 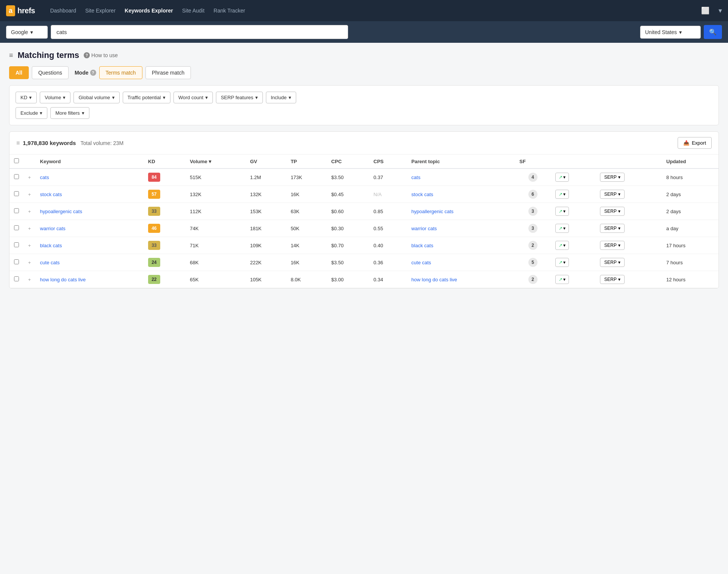 What do you see at coordinates (281, 98) in the screenshot?
I see `filter-include: Include ▾` at bounding box center [281, 98].